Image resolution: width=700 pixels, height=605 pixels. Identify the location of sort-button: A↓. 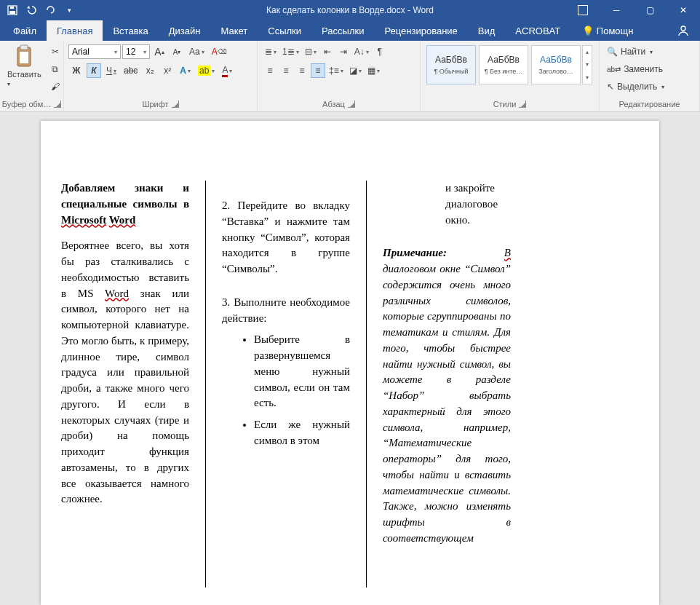
(362, 52).